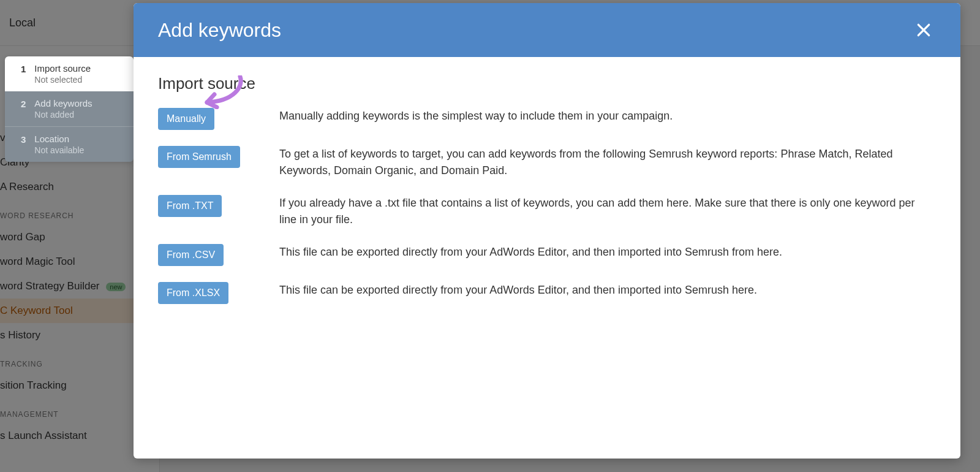  Describe the element at coordinates (207, 83) in the screenshot. I see `section-title: Import source` at that location.